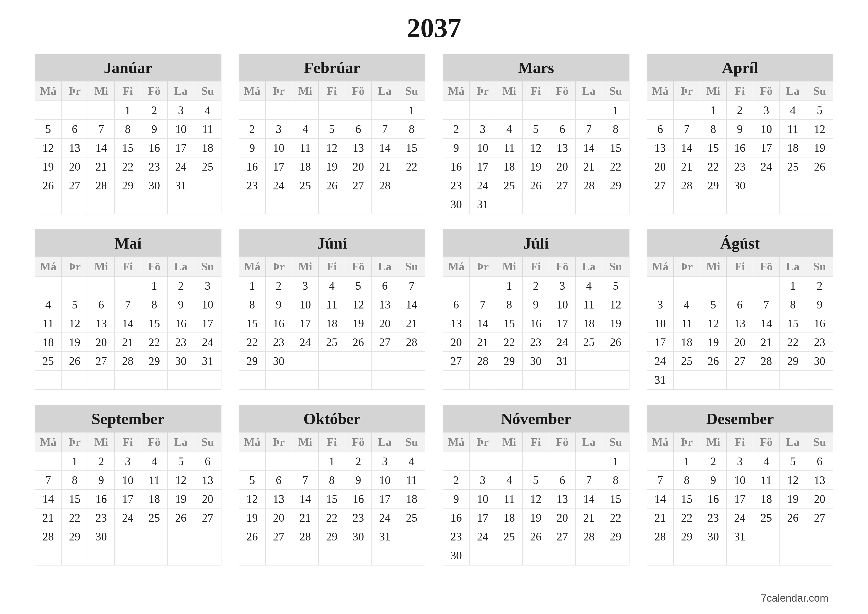  I want to click on month-block: MaíMáÞrMiFiFöLaSu12345678910111213141516…, so click(128, 309).